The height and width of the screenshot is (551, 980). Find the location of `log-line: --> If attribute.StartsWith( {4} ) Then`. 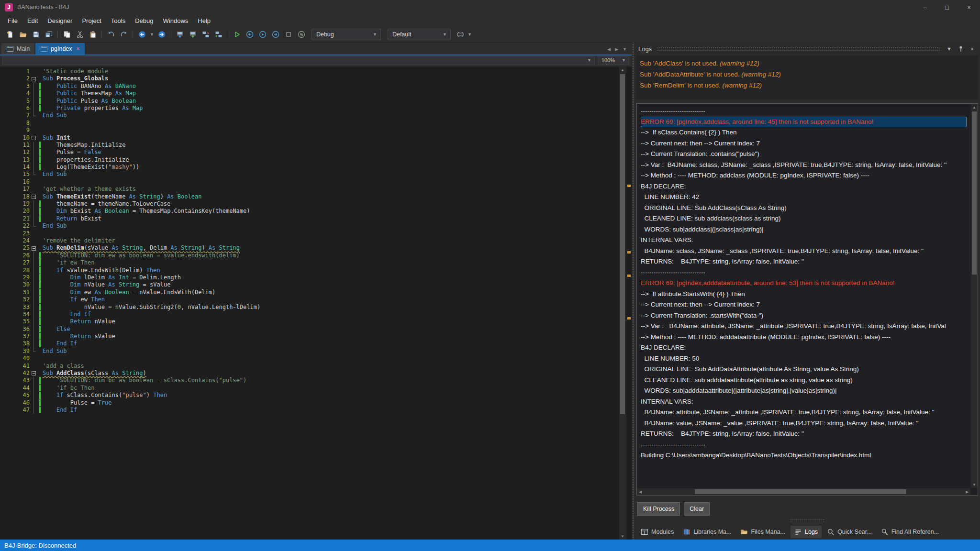

log-line: --> If attribute.StartsWith( {4} ) Then is located at coordinates (804, 295).